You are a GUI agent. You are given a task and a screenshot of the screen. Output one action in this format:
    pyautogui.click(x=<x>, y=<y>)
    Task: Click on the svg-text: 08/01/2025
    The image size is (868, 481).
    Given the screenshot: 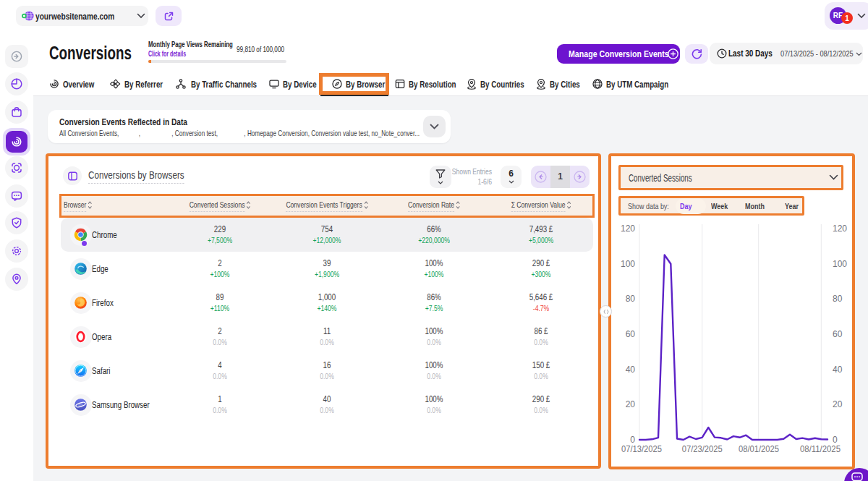 What is the action you would take?
    pyautogui.click(x=759, y=449)
    